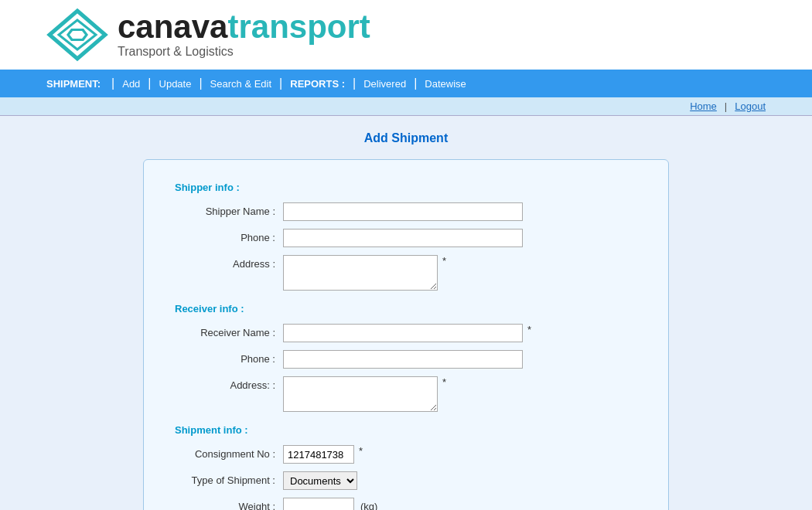  I want to click on shipment-label: SHIPMENT:, so click(73, 83).